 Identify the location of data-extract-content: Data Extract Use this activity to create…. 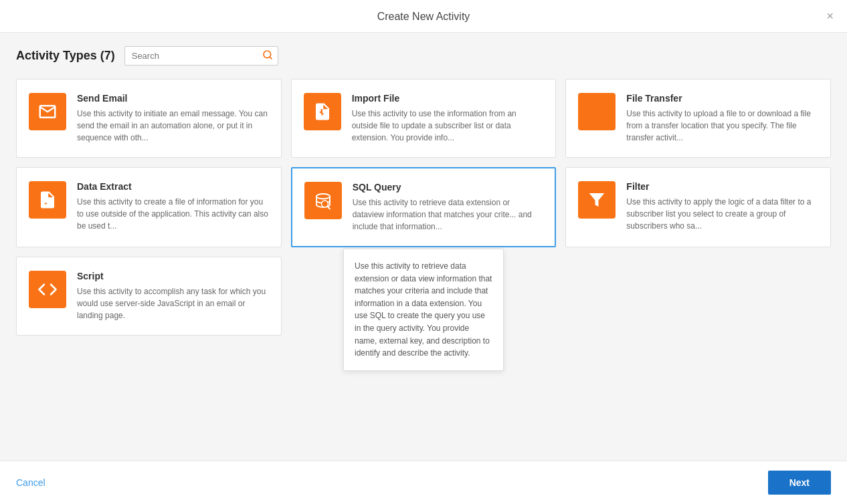
(173, 207).